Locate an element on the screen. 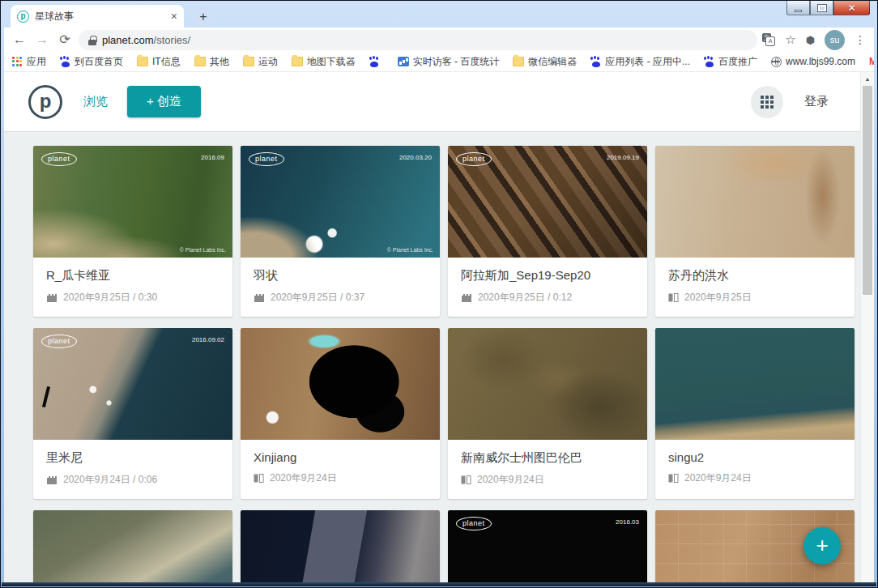 This screenshot has width=878, height=588. reload-icon: ⟳ is located at coordinates (65, 40).